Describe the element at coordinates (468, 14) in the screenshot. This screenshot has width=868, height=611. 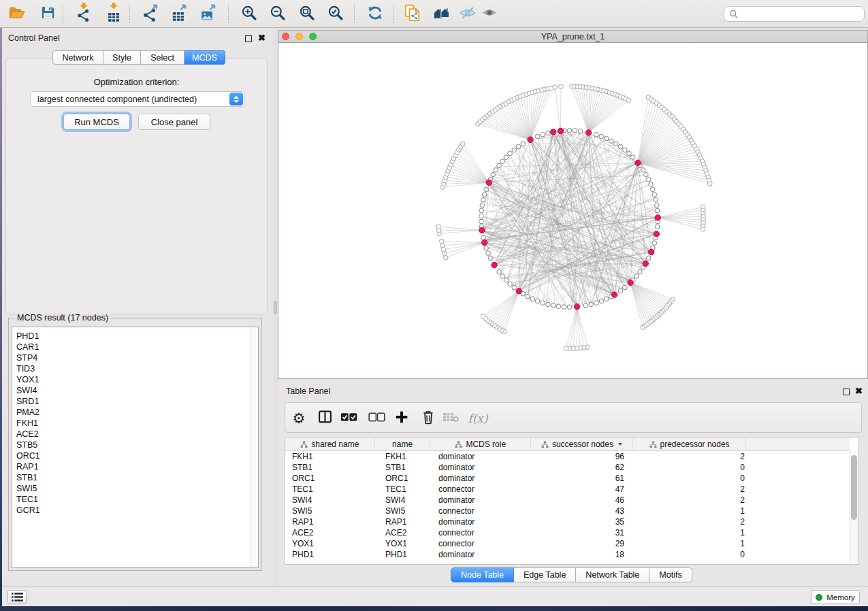
I see `hide-selected-button` at that location.